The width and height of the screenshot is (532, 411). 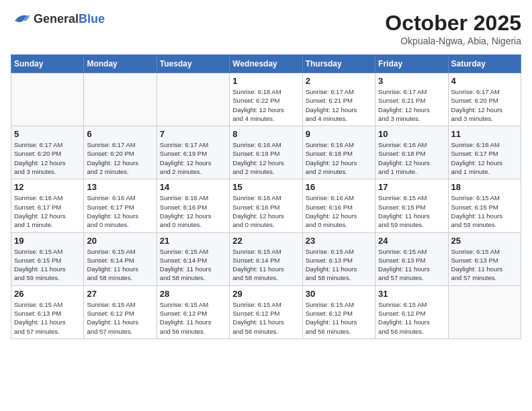 I want to click on weekday-header-sunday: Sunday, so click(x=48, y=64).